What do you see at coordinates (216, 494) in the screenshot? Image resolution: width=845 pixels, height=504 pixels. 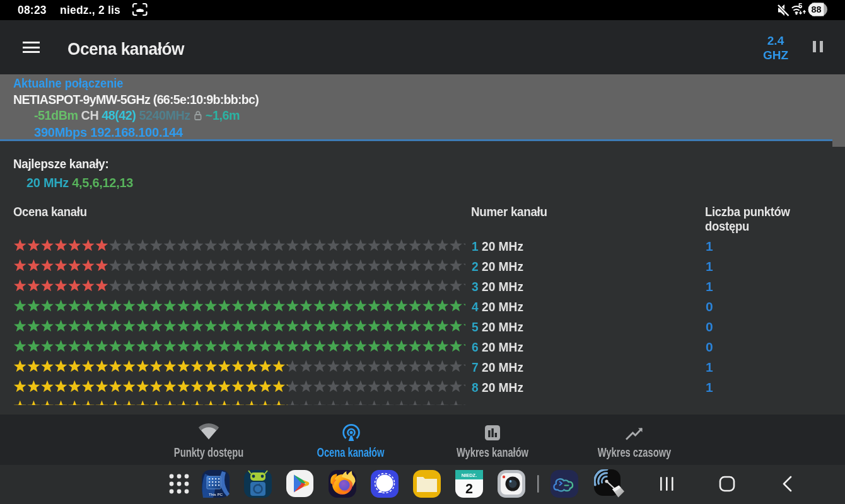 I see `svg-text: This PC` at bounding box center [216, 494].